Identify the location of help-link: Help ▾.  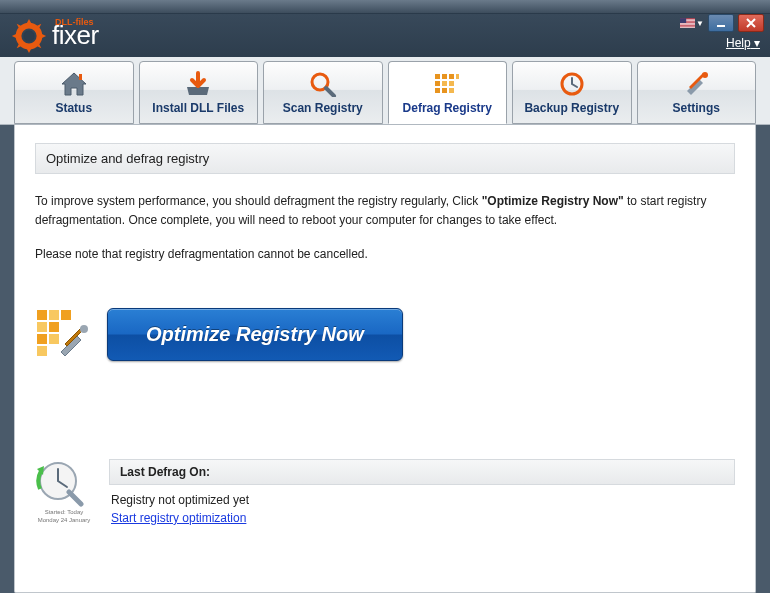
(743, 43).